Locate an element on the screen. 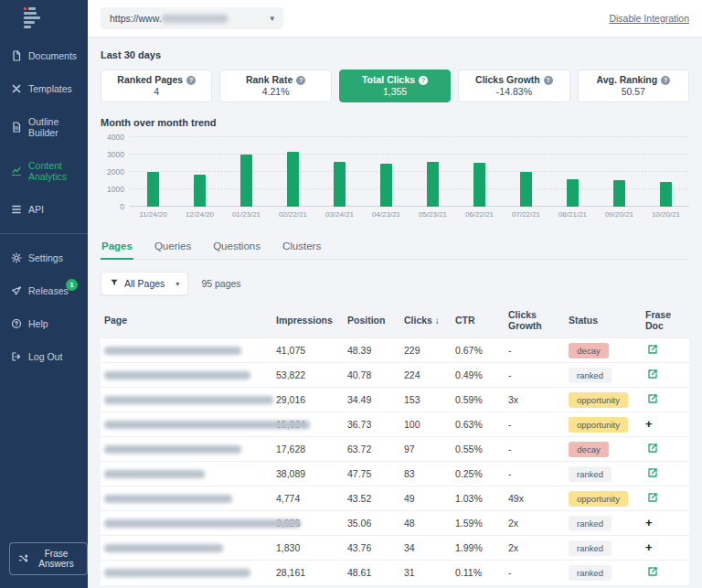 This screenshot has height=588, width=702. sidebar-item-label: Outline Builder is located at coordinates (58, 127).